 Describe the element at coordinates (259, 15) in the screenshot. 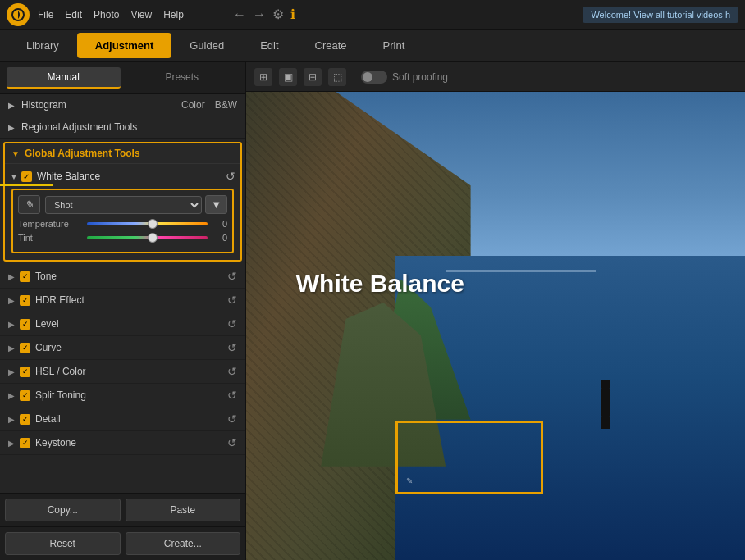

I see `toolbar-forward-icon: →` at that location.